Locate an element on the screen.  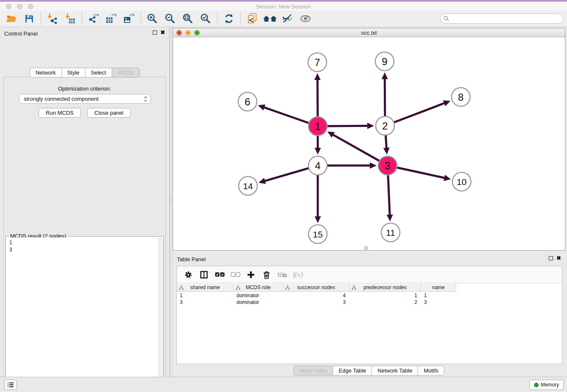
control-panel-title: Control Panel is located at coordinates (21, 34).